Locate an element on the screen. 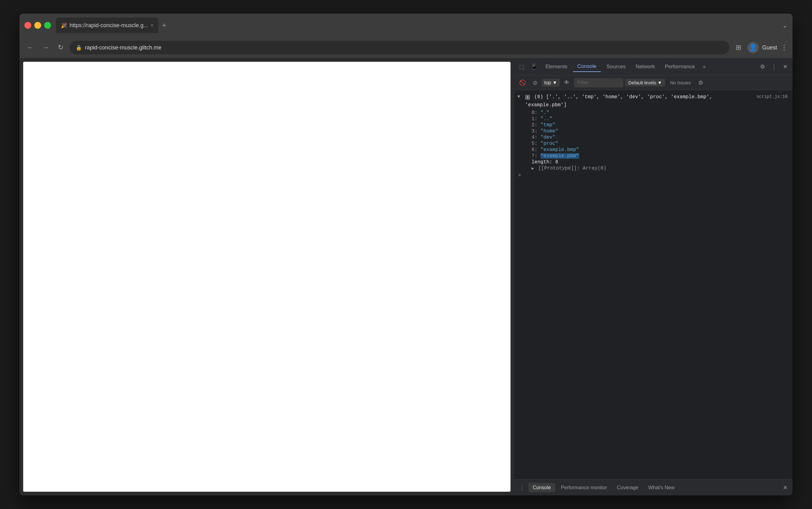  bottom-tab-coverage: Coverage is located at coordinates (627, 487).